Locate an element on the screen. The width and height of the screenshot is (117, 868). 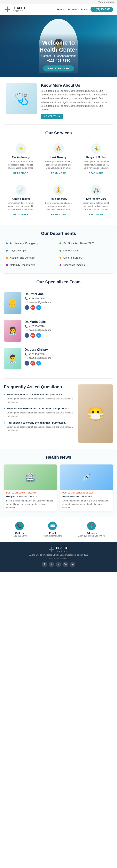
dept-item: Ear Nose And Throat (ENT) is located at coordinates (85, 243).